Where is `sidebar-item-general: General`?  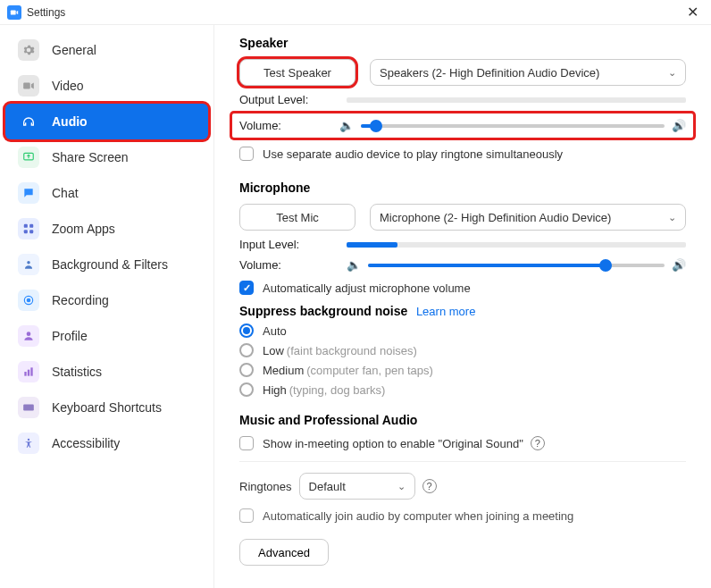
sidebar-item-general: General is located at coordinates (107, 50).